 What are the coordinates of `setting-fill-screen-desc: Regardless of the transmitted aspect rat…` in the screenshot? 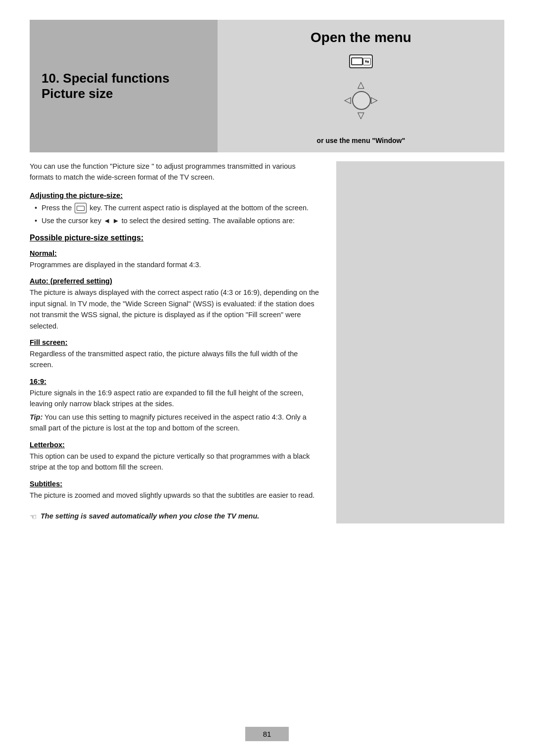 It's located at (176, 359).